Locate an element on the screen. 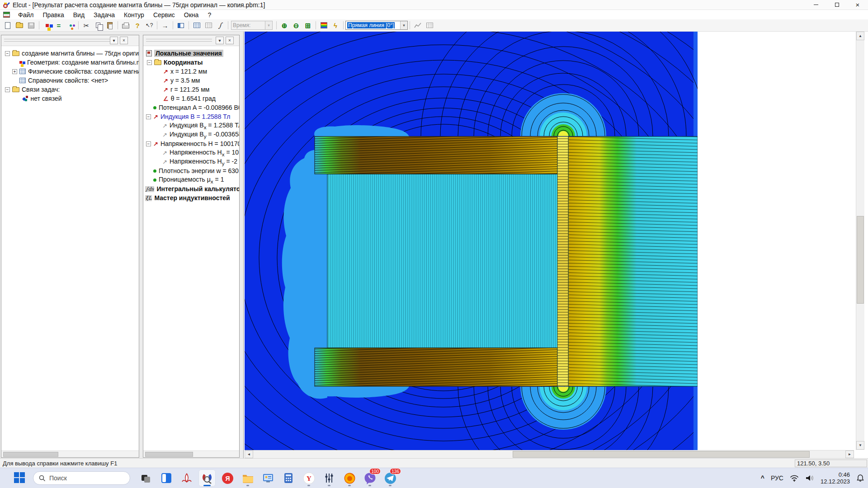  value-induction: − ↗ Индукция B = 1.2588 Тл is located at coordinates (191, 117).